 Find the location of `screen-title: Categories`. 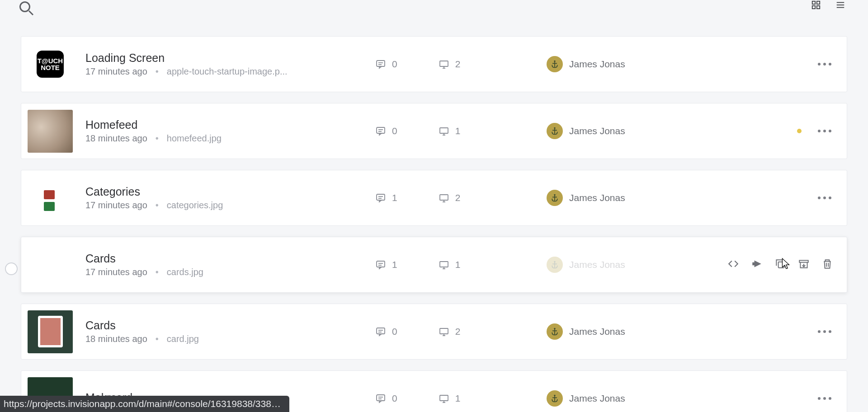

screen-title: Categories is located at coordinates (230, 192).